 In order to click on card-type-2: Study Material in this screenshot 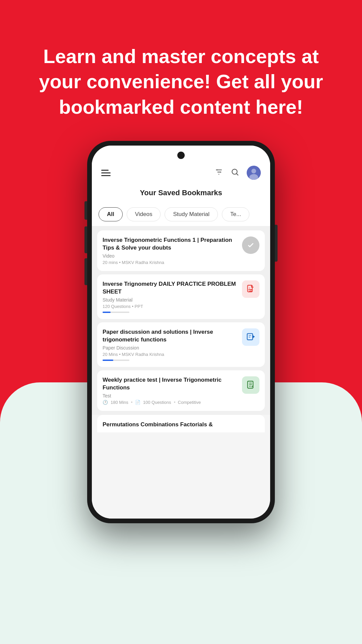, I will do `click(170, 300)`.